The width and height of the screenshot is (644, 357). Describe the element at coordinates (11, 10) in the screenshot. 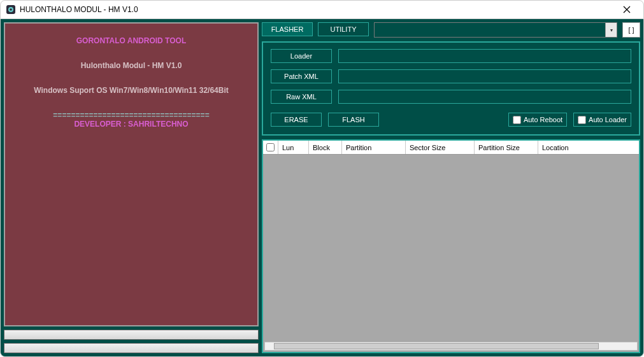

I see `app-icon` at that location.